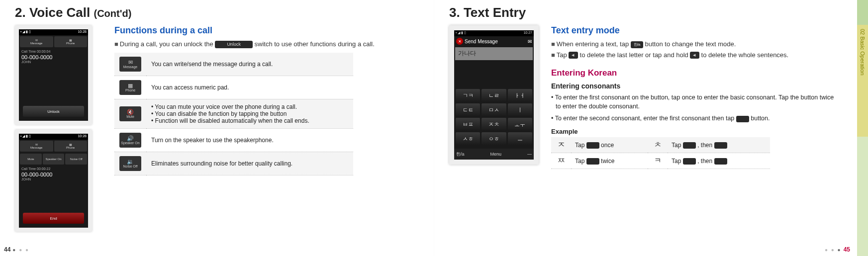  I want to click on end-call-button: End, so click(54, 218).